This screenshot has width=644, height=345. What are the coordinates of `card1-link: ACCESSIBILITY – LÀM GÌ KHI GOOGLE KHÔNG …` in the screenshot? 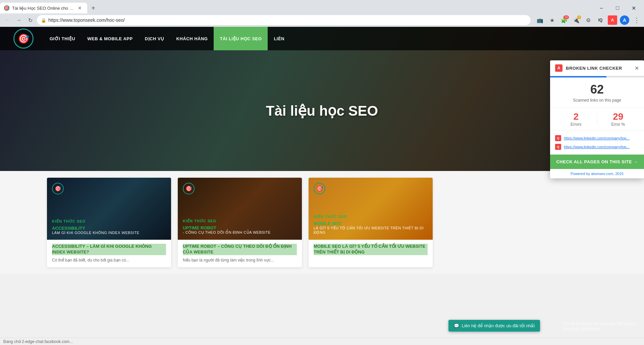 It's located at (109, 249).